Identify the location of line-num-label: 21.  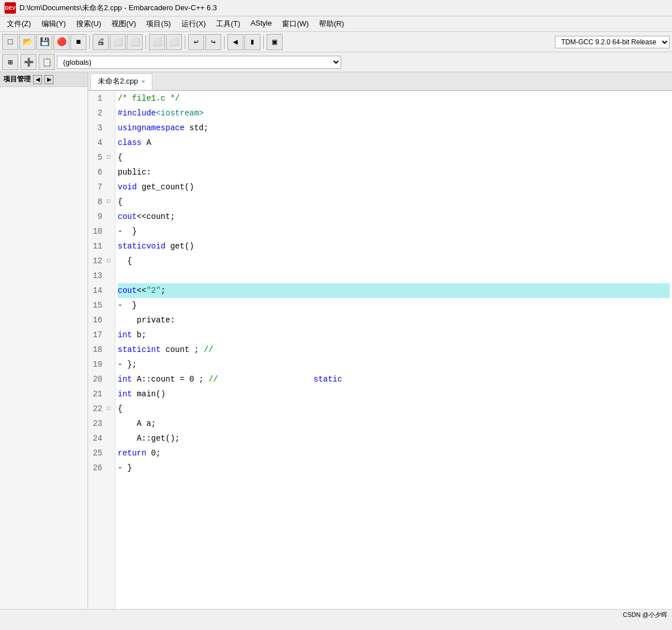
(98, 394).